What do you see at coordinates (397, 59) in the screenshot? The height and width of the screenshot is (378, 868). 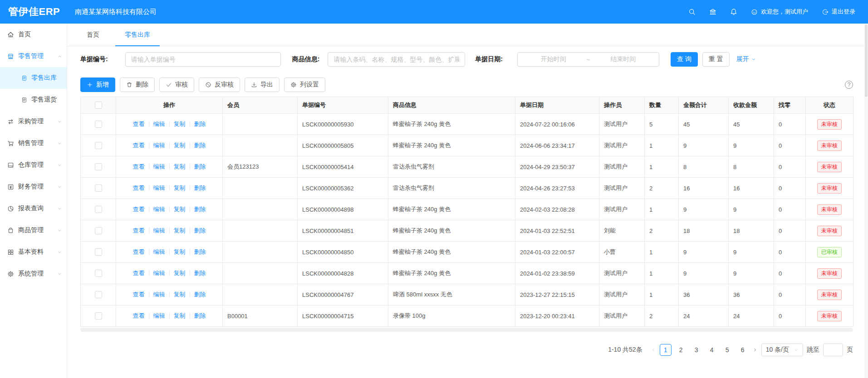 I see `product-info-input` at bounding box center [397, 59].